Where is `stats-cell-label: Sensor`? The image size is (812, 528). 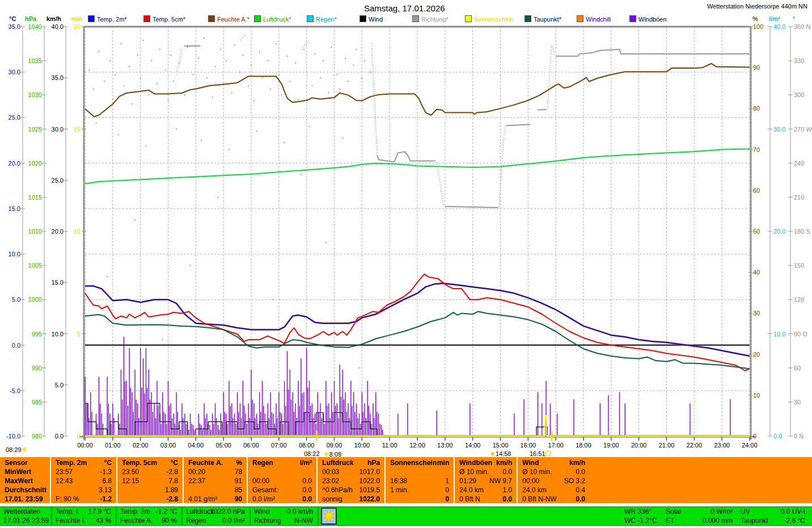 stats-cell-label: Sensor is located at coordinates (16, 463).